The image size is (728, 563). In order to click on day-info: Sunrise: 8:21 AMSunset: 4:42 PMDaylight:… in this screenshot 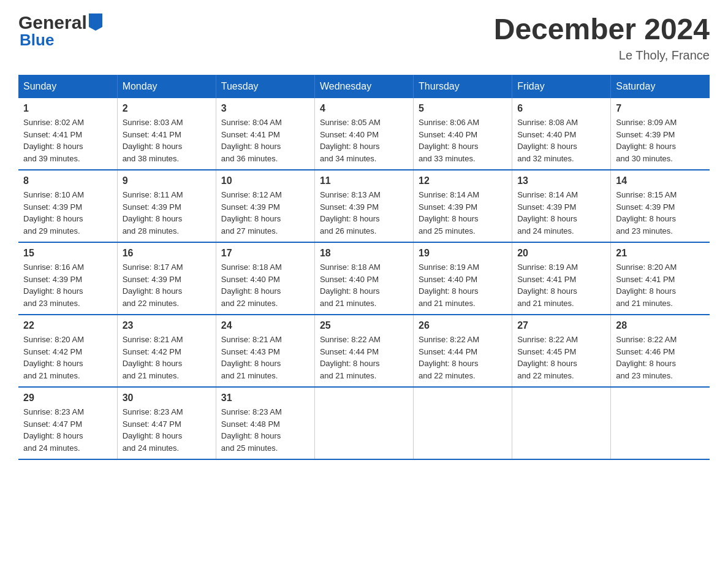, I will do `click(153, 358)`.